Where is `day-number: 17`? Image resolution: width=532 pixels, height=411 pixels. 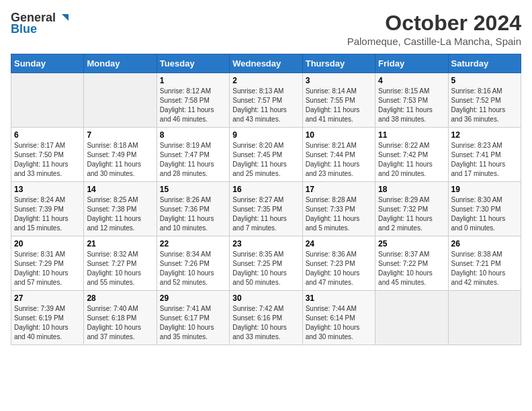
day-number: 17 is located at coordinates (339, 189).